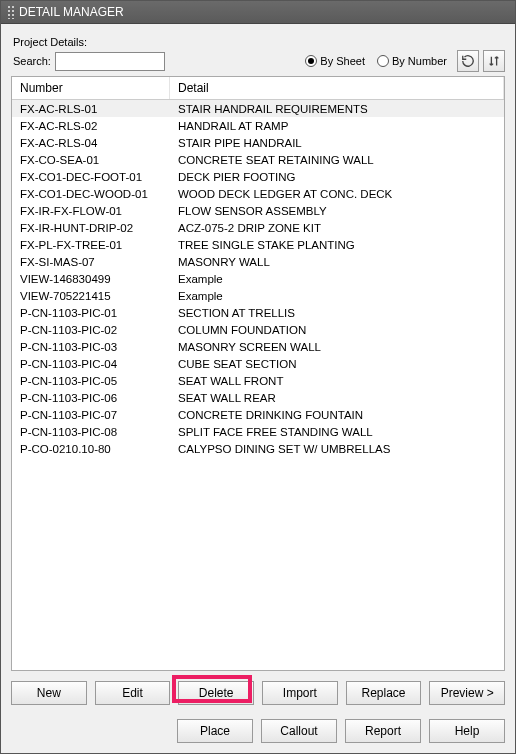  I want to click on cell-number: FX-IR-HUNT-DRIP-02, so click(91, 228).